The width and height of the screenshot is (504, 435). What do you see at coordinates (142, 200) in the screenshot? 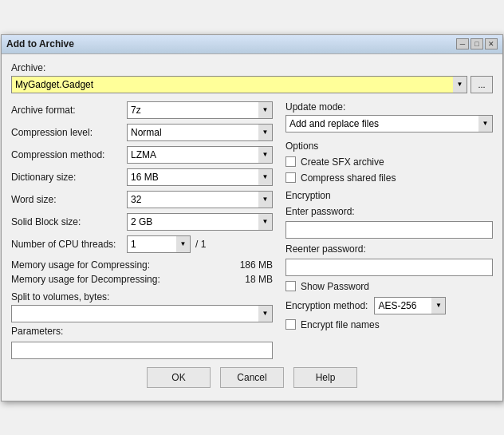
I see `word-size-row: Word size: 321664 ▼` at bounding box center [142, 200].